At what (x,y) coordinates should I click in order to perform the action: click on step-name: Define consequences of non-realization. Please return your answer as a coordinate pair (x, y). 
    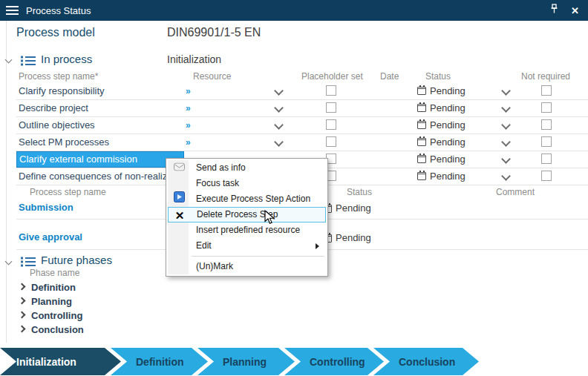
    Looking at the image, I should click on (103, 177).